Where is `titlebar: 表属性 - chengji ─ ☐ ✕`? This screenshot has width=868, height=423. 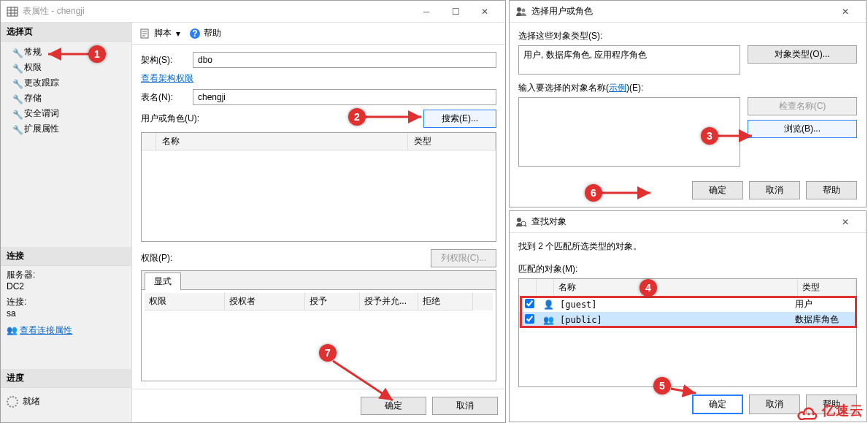 titlebar: 表属性 - chengji ─ ☐ ✕ is located at coordinates (253, 12).